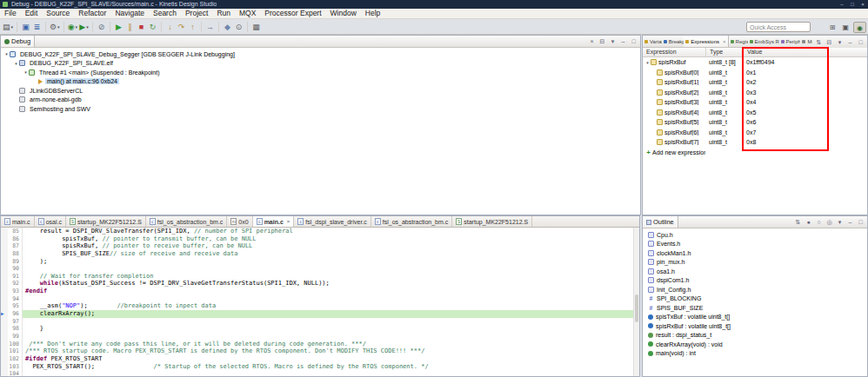 This screenshot has height=377, width=868. What do you see at coordinates (55, 27) in the screenshot?
I see `build-button: ⚙▾` at bounding box center [55, 27].